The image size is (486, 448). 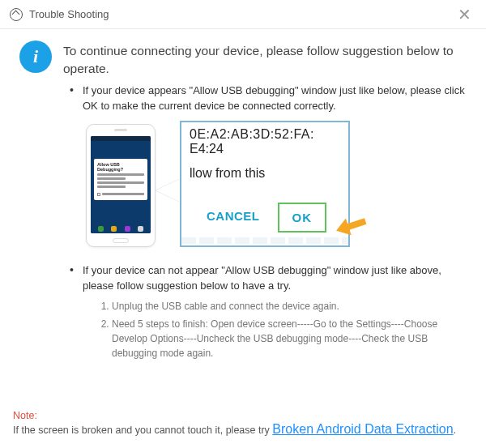 I want to click on steps-list: Unplug the USB cable and connect the dev…, so click(x=275, y=330).